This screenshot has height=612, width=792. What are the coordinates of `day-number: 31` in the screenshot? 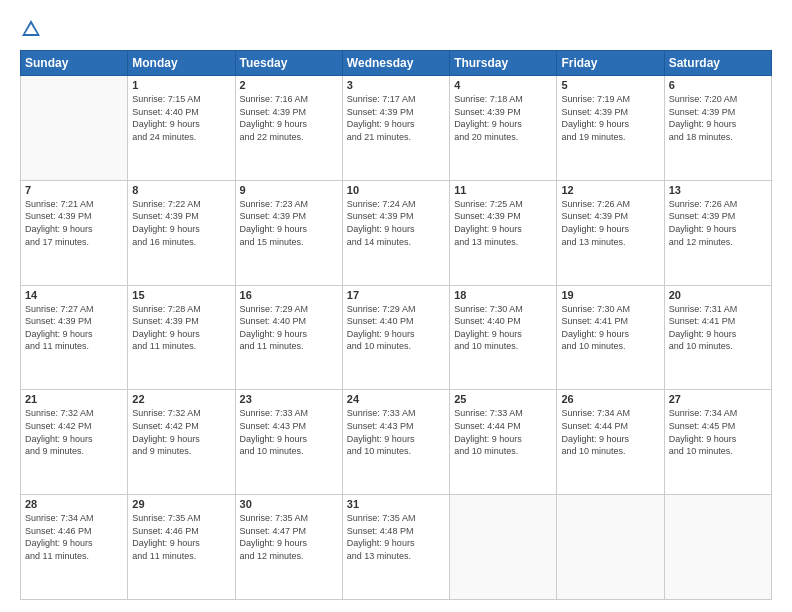 It's located at (396, 504).